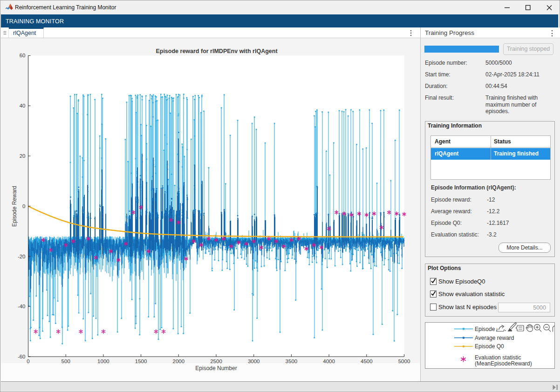  I want to click on svg-text: -20, so click(21, 257).